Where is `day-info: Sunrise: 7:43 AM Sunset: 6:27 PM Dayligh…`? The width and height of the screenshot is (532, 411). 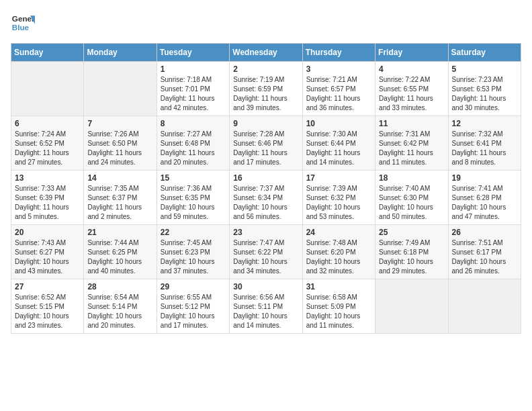 day-info: Sunrise: 7:43 AM Sunset: 6:27 PM Dayligh… is located at coordinates (47, 257).